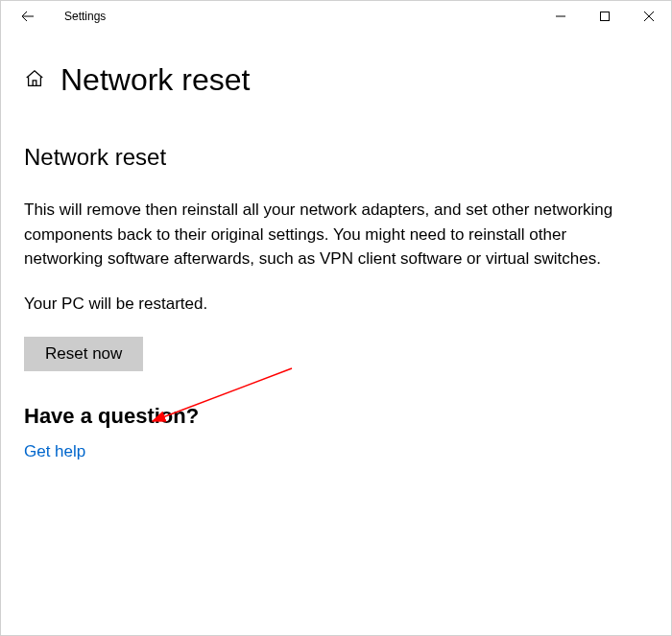  What do you see at coordinates (58, 16) in the screenshot?
I see `title-left: Settings` at bounding box center [58, 16].